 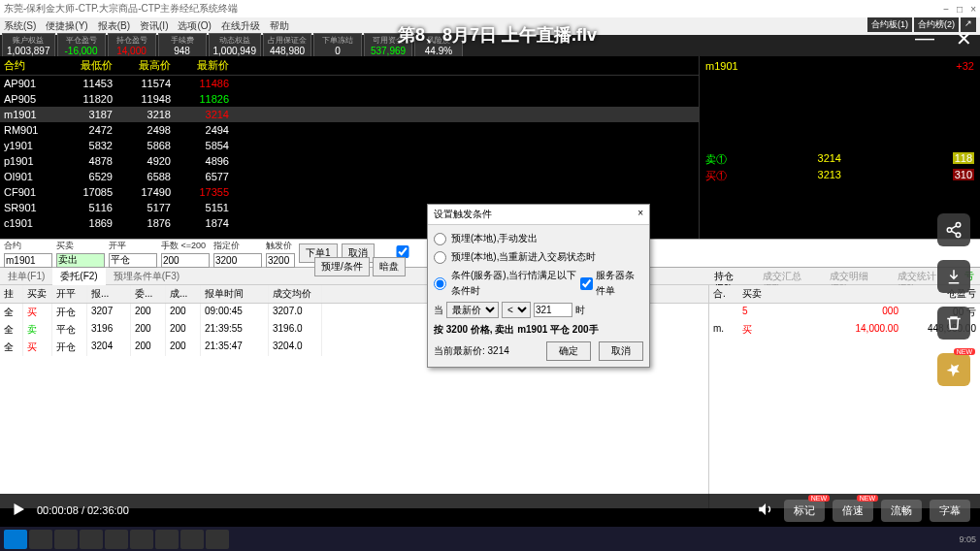 What do you see at coordinates (12, 294) in the screenshot?
I see `oh-1: 挂` at bounding box center [12, 294].